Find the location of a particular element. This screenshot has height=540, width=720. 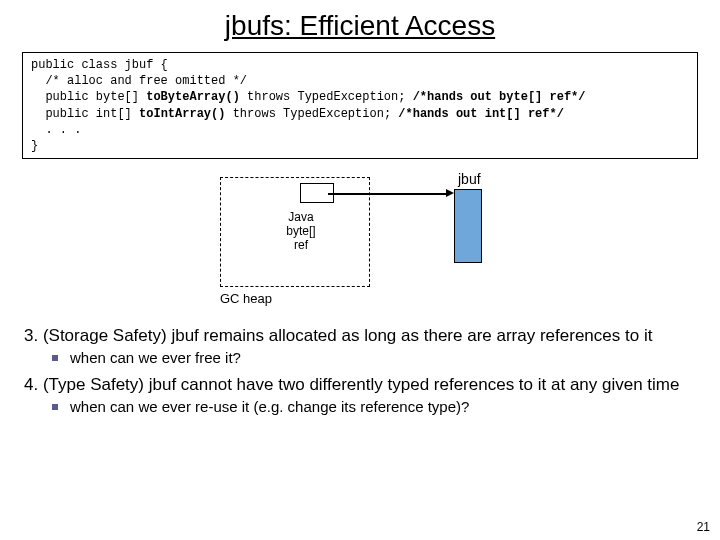

point-4: 4. (Type Safety) jbuf cannot have two di… is located at coordinates (360, 384).